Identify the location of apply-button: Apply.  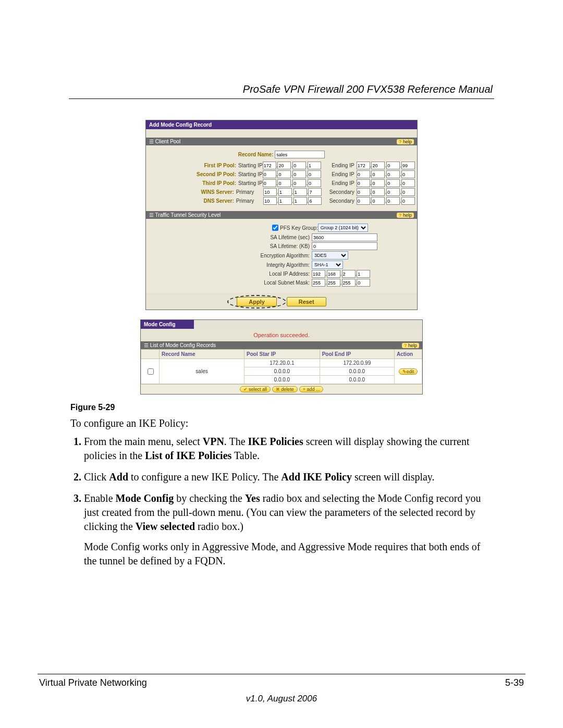
(256, 302).